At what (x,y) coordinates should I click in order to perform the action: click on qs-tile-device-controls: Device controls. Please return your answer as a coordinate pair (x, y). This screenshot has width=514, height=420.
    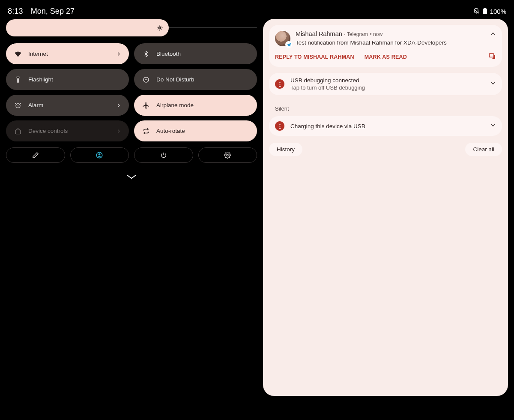
    Looking at the image, I should click on (68, 131).